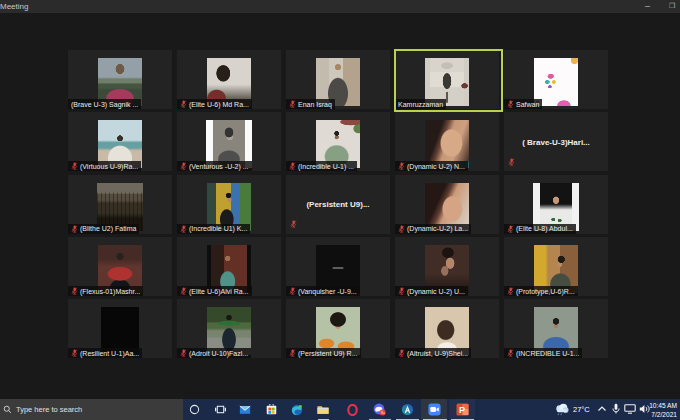 The width and height of the screenshot is (680, 420). I want to click on svg-text: 9+, so click(382, 413).